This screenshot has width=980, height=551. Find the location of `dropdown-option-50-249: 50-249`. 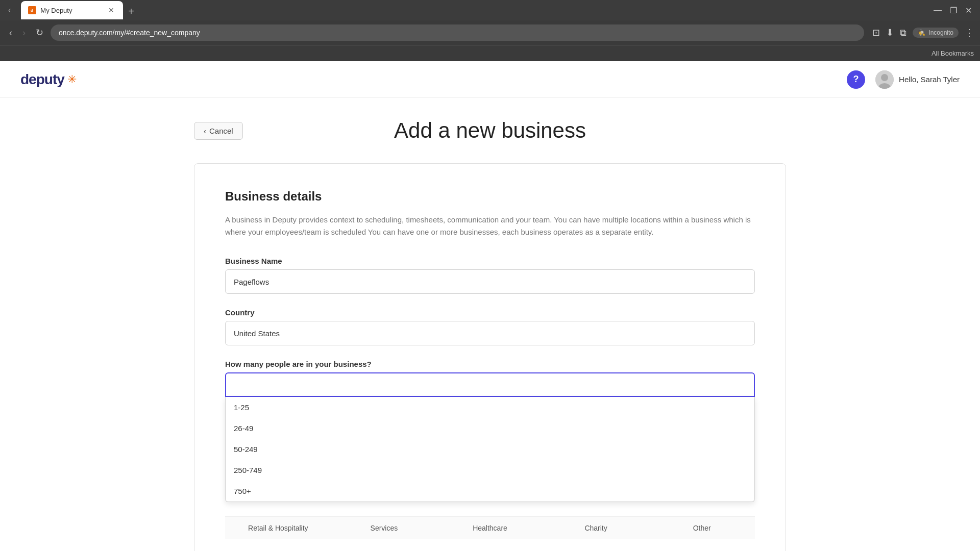

dropdown-option-50-249: 50-249 is located at coordinates (490, 449).